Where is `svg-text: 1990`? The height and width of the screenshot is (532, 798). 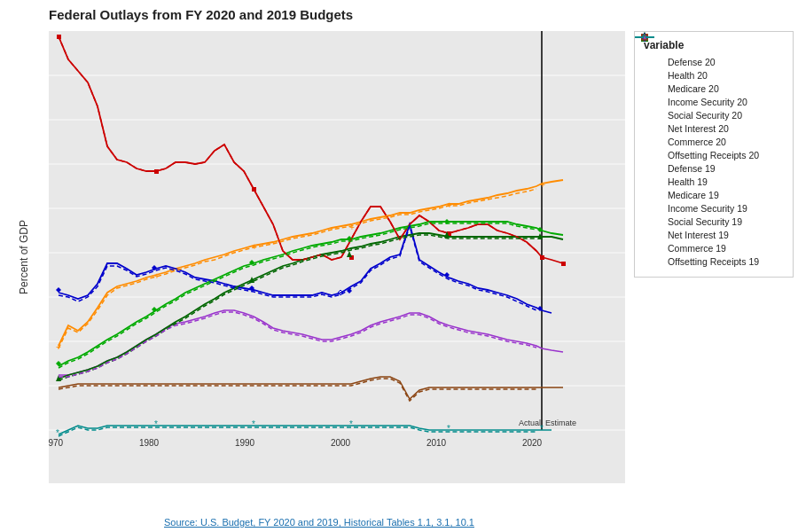 svg-text: 1990 is located at coordinates (245, 443).